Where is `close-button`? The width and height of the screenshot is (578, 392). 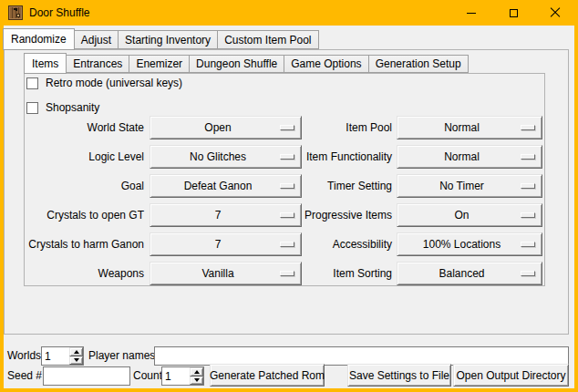
close-button is located at coordinates (555, 13).